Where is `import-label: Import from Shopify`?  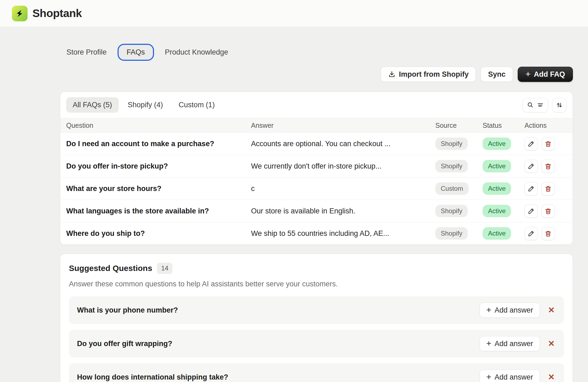
import-label: Import from Shopify is located at coordinates (434, 75).